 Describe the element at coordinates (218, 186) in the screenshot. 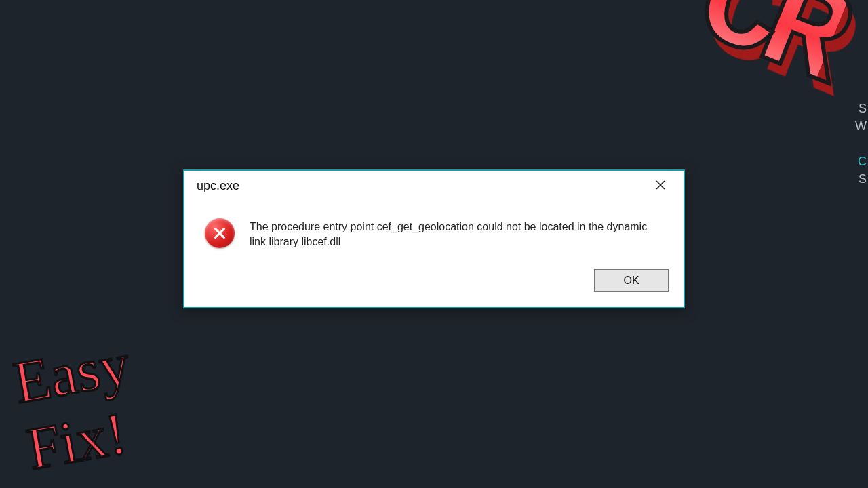

I see `dialog-title: upc.exe` at that location.